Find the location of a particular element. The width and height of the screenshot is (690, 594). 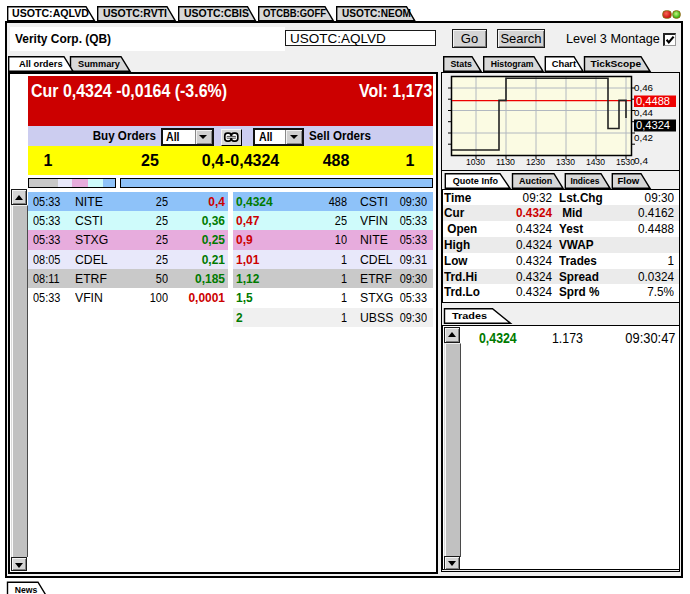

svg-text: USOTC:NEOM is located at coordinates (376, 14).